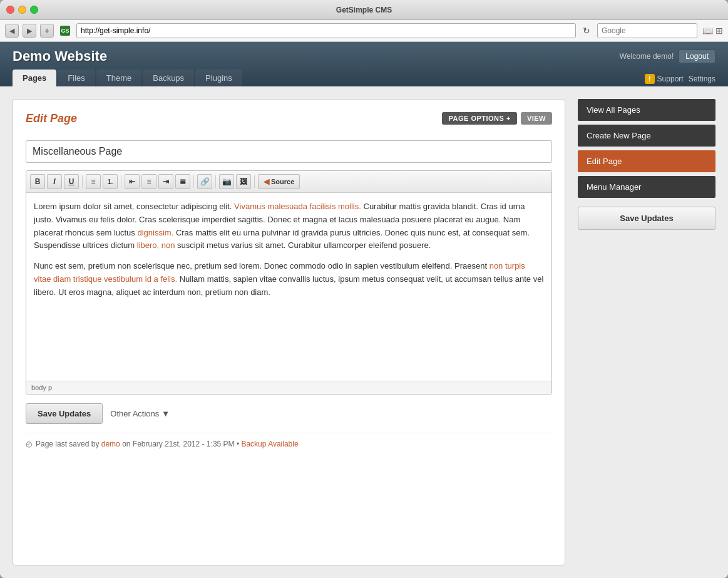 Image resolution: width=728 pixels, height=578 pixels. Describe the element at coordinates (670, 79) in the screenshot. I see `support-label: Support` at that location.